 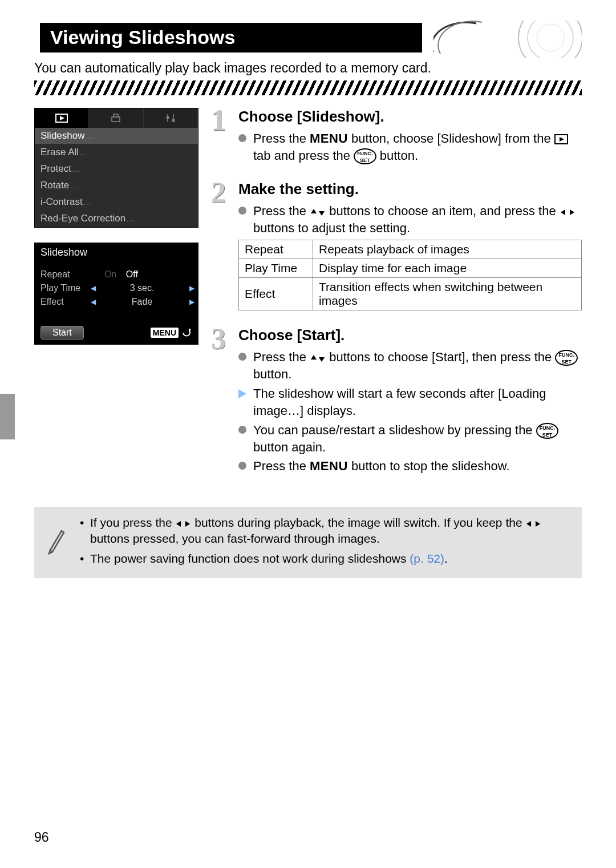 What do you see at coordinates (42, 838) in the screenshot?
I see `page-number: 96` at bounding box center [42, 838].